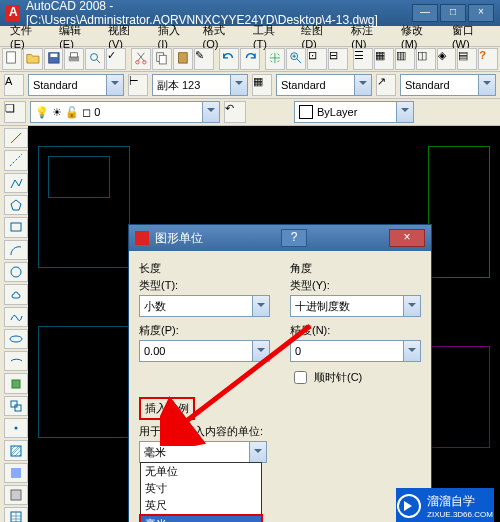 The width and height of the screenshot is (500, 522). I want to click on publish-icon: ✓, so click(116, 59).